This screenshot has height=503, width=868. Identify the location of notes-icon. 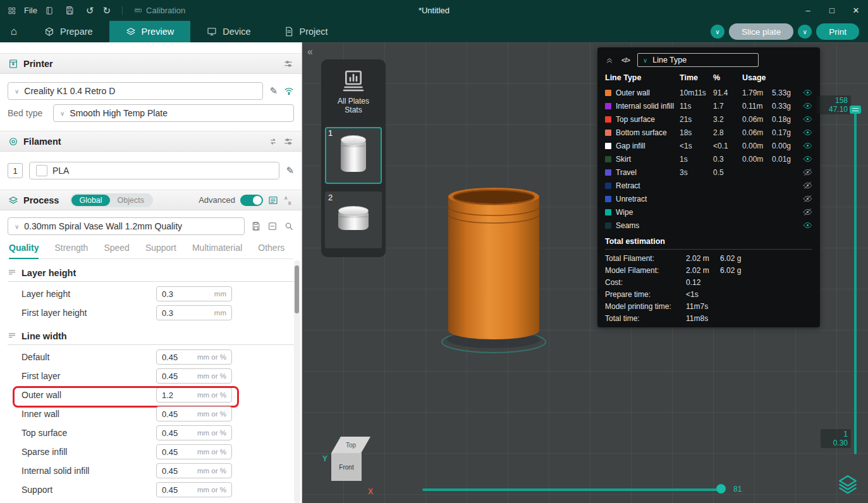
(49, 11).